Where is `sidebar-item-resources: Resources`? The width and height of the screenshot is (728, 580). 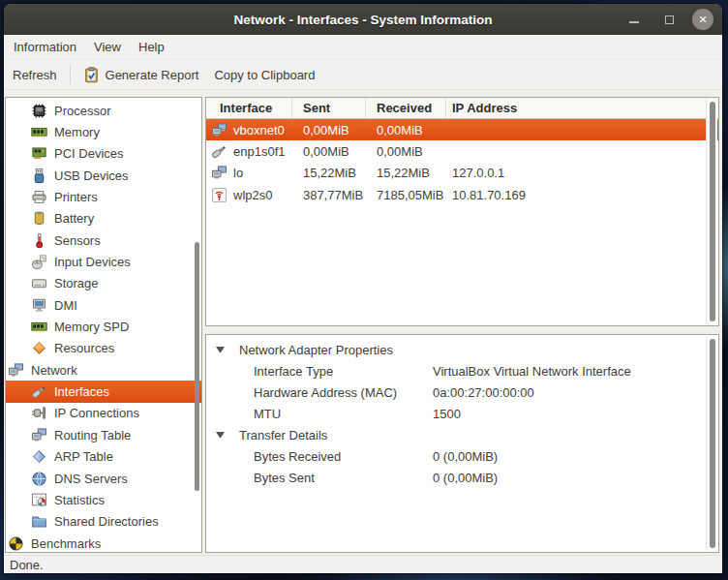
sidebar-item-resources: Resources is located at coordinates (104, 349).